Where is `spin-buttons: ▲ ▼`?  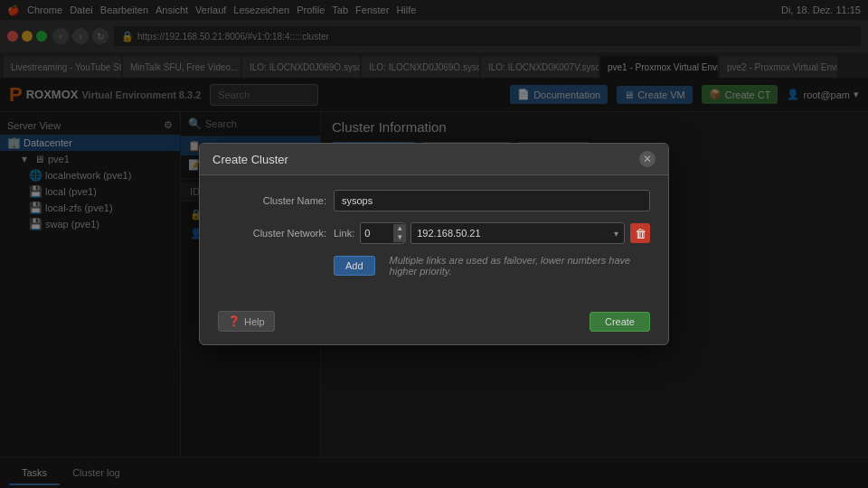
spin-buttons: ▲ ▼ is located at coordinates (400, 233).